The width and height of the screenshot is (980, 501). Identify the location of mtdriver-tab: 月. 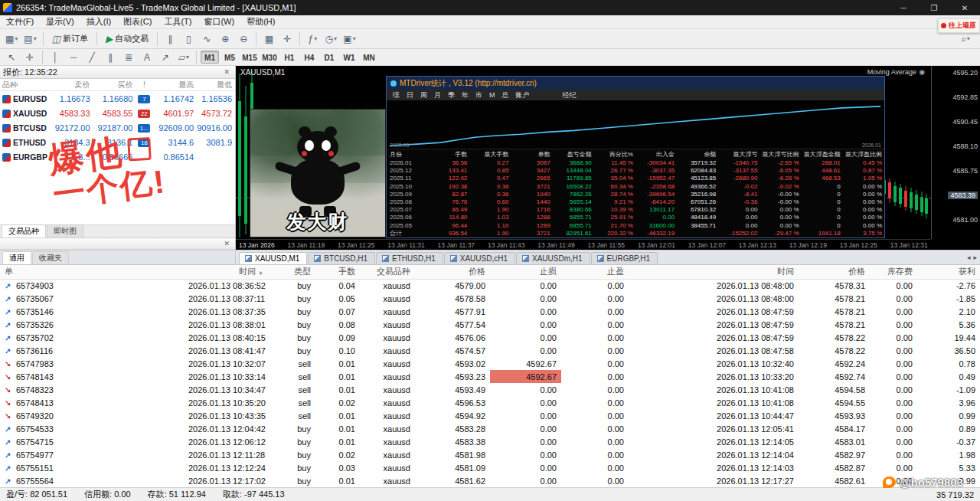
(438, 95).